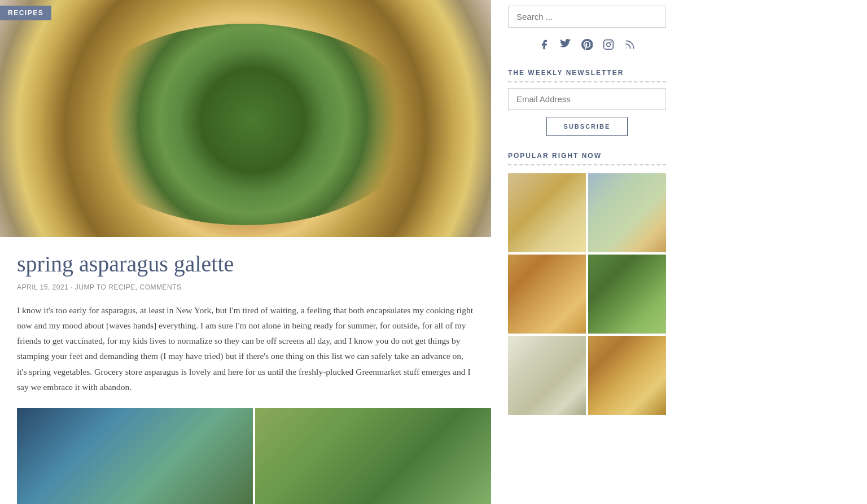  Describe the element at coordinates (587, 46) in the screenshot. I see `social-icons` at that location.